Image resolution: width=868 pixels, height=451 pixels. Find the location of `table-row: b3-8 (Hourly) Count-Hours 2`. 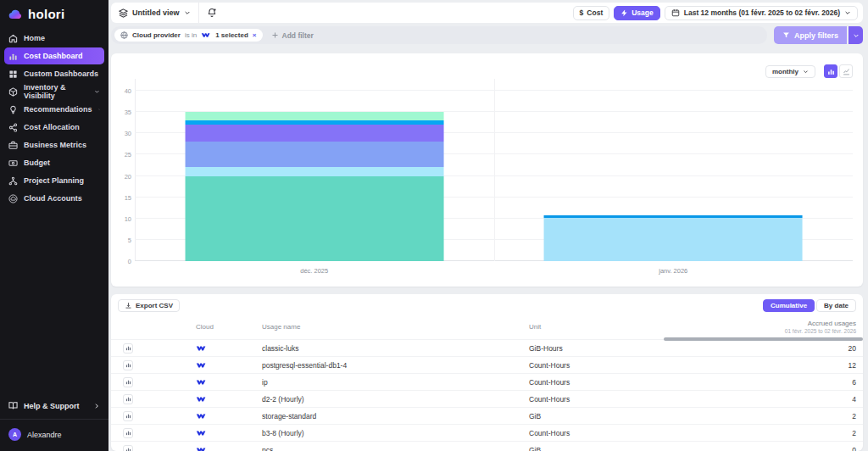

table-row: b3-8 (Hourly) Count-Hours 2 is located at coordinates (487, 433).